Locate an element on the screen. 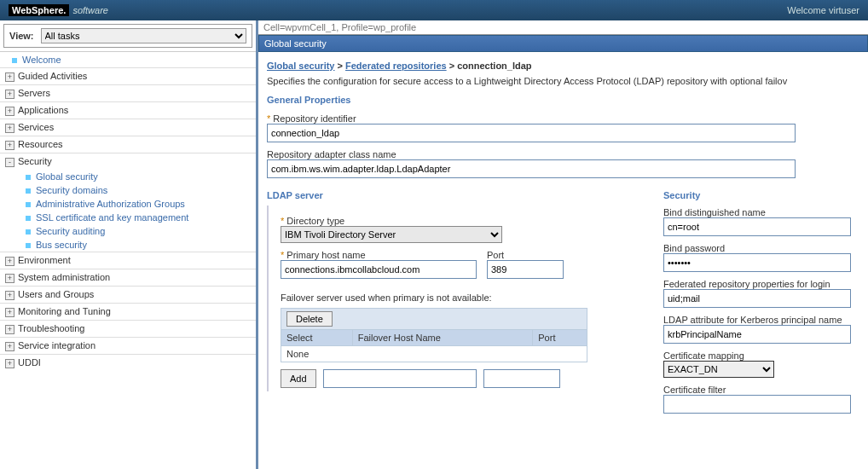 This screenshot has width=868, height=469. certmap-label: Certificate mapping is located at coordinates (761, 356).